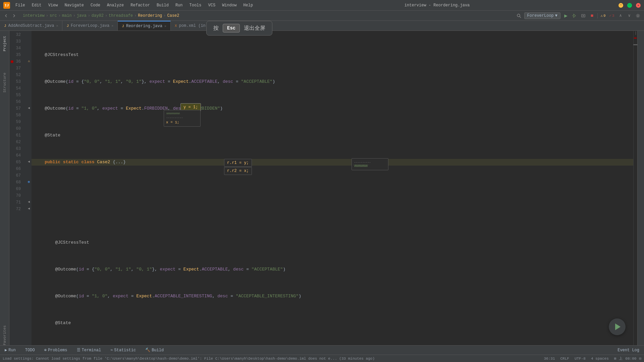  I want to click on tab-reordering: J Reordering.java ✕, so click(144, 25).